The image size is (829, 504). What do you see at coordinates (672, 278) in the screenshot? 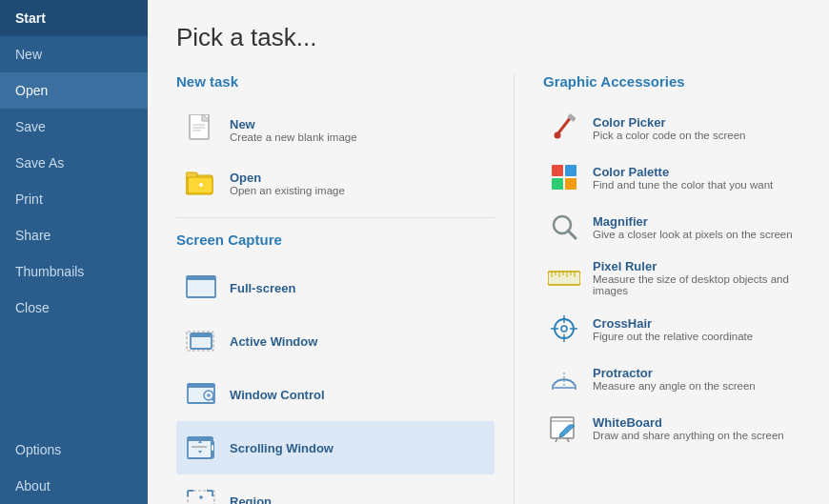
I see `accessory-pixel-ruler: Pixel Ruler Measure the size of desktop …` at bounding box center [672, 278].